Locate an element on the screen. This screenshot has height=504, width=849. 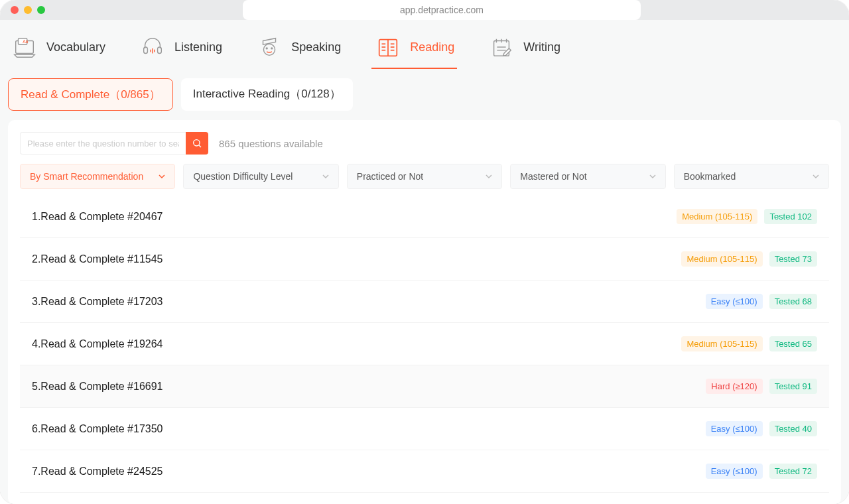
minimize-icon is located at coordinates (28, 10).